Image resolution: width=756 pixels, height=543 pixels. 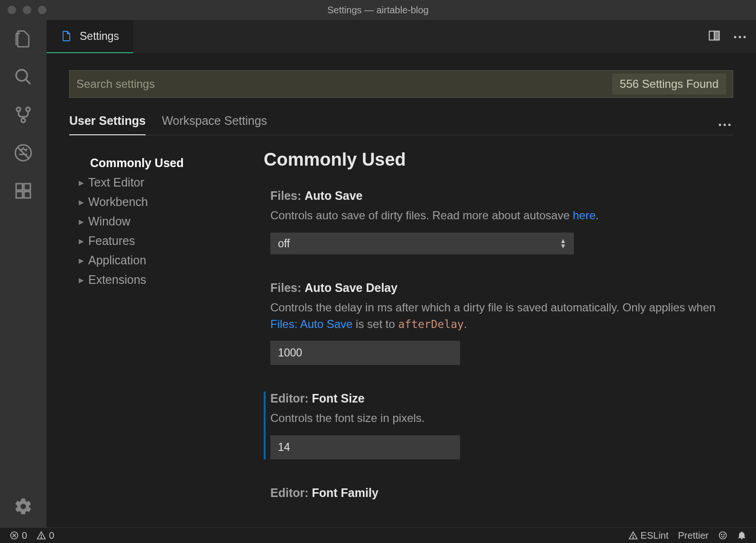 What do you see at coordinates (164, 221) in the screenshot?
I see `toc-window: ▶Window` at bounding box center [164, 221].